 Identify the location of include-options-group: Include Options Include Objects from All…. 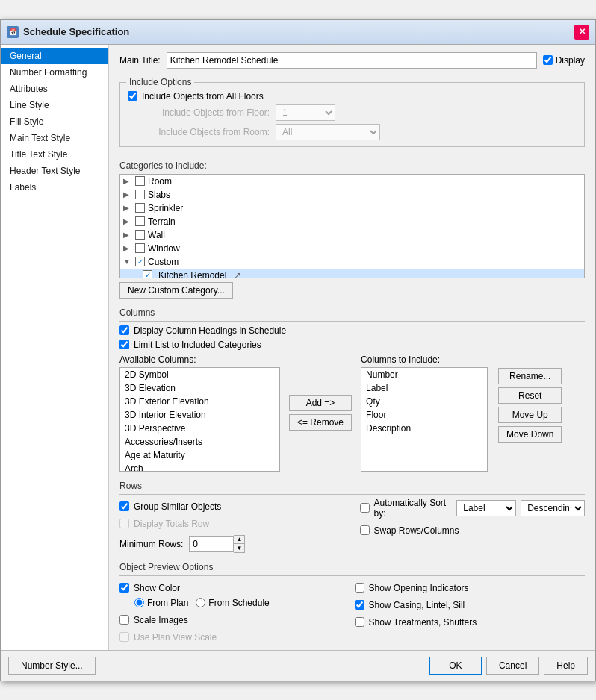
(353, 115).